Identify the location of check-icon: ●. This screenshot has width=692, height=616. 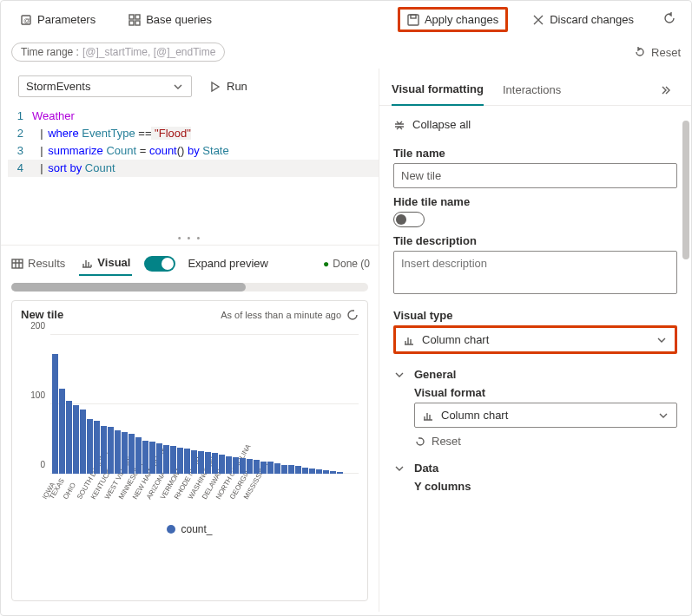
(326, 264).